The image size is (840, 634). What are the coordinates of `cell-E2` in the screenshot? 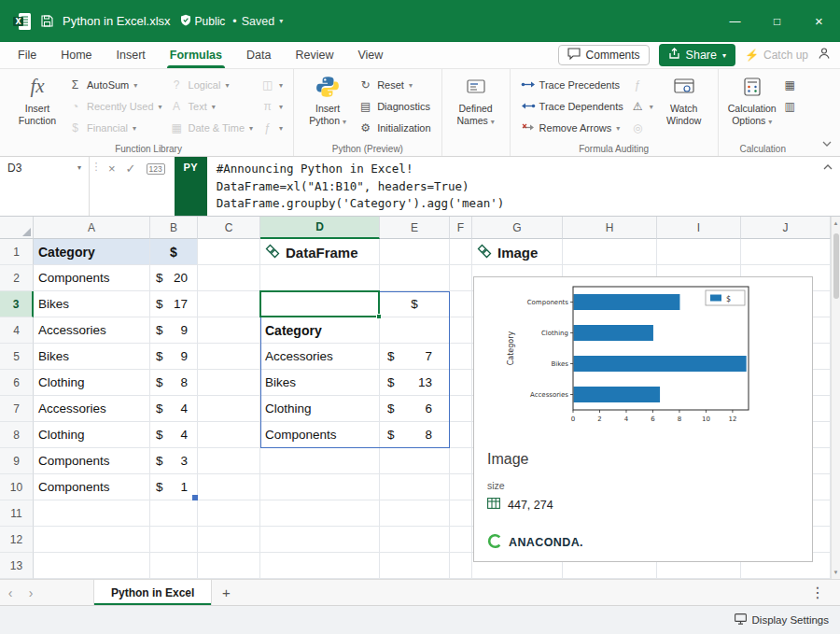 It's located at (414, 278).